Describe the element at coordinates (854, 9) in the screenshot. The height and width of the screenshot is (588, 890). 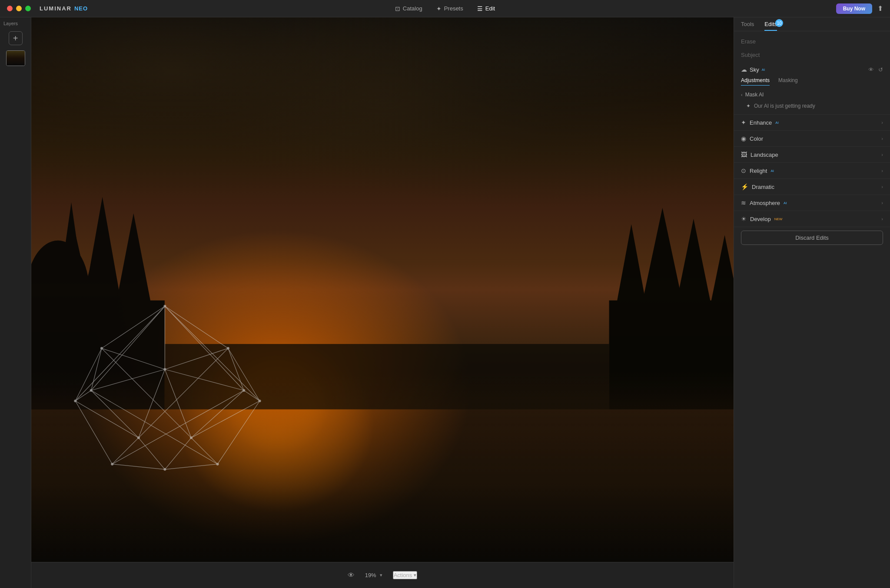
I see `buy-now-button: Buy Now` at that location.